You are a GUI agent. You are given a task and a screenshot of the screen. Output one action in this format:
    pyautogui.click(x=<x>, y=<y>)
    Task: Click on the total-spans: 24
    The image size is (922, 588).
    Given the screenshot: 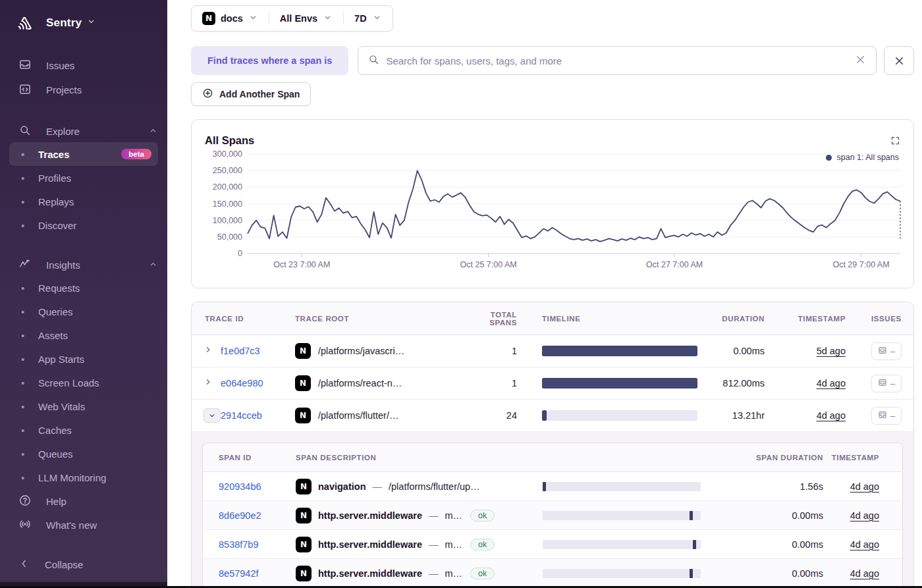 What is the action you would take?
    pyautogui.click(x=491, y=415)
    